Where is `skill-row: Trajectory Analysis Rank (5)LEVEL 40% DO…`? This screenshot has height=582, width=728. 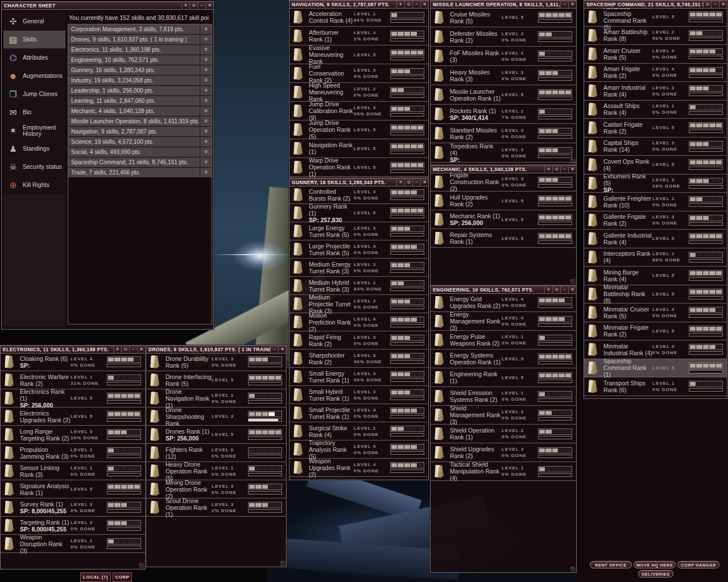 skill-row: Trajectory Analysis Rank (5)LEVEL 40% DO… is located at coordinates (359, 450).